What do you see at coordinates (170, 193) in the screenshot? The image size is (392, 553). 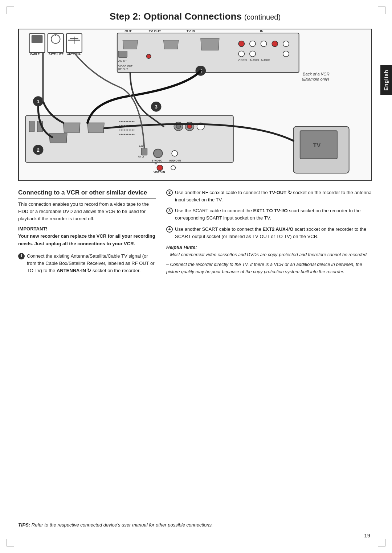 I see `step-2-num: 2` at bounding box center [170, 193].